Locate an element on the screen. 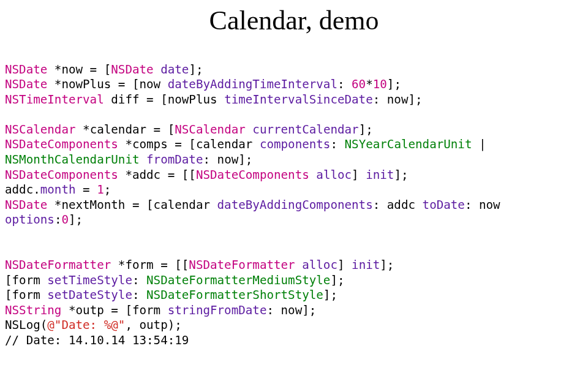 Image resolution: width=588 pixels, height=381 pixels. string-literal-token: @"Date: %@" is located at coordinates (86, 325).